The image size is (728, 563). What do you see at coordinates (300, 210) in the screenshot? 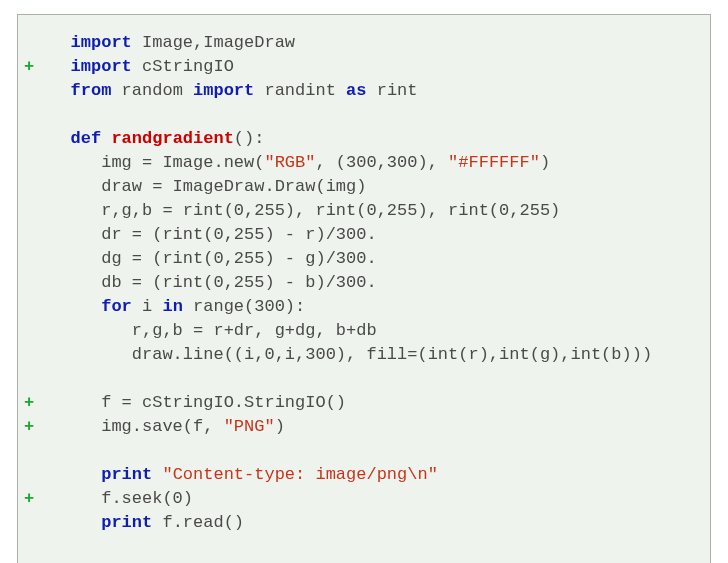
I see `token-plain: r,g,b = rint(0,255), rint(0,255), rint(0…` at bounding box center [300, 210].